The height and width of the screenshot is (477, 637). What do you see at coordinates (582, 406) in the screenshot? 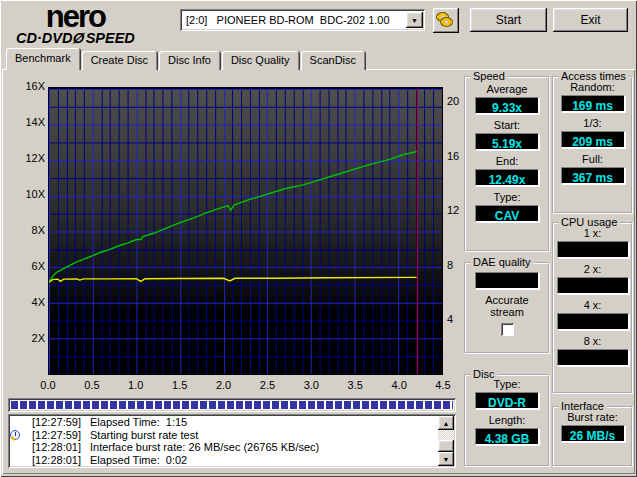
I see `interface-group-title: Interface` at bounding box center [582, 406].